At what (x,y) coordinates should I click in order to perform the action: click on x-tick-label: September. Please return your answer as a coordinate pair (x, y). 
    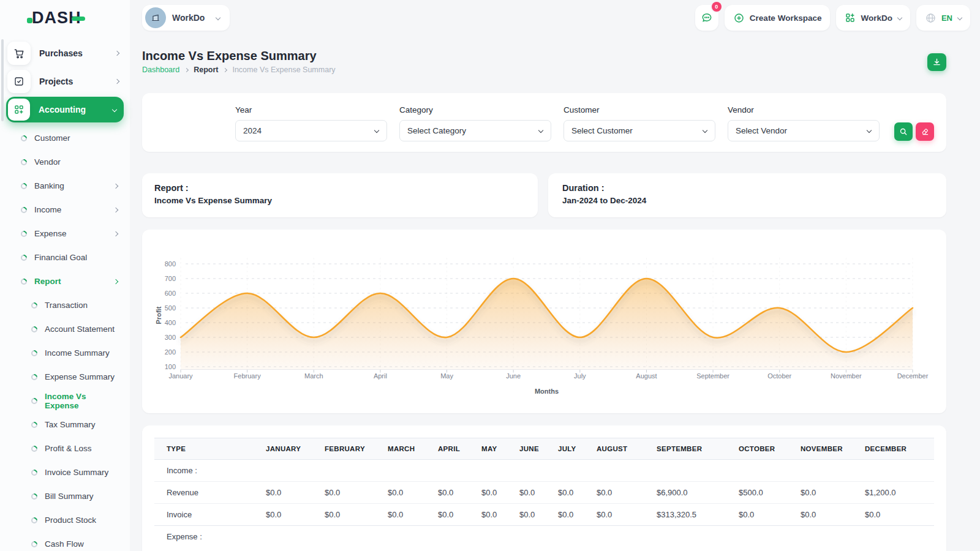
    Looking at the image, I should click on (713, 376).